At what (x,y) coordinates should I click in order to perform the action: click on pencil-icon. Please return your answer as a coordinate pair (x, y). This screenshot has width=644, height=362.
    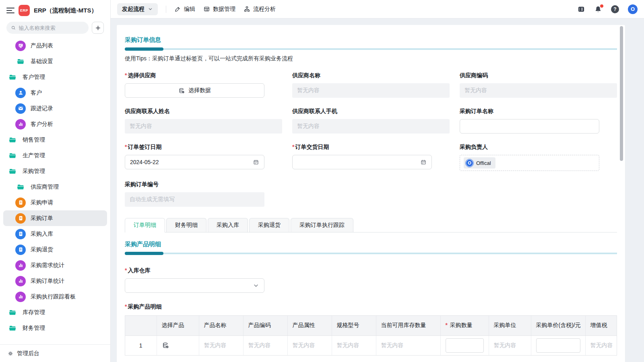
    Looking at the image, I should click on (178, 9).